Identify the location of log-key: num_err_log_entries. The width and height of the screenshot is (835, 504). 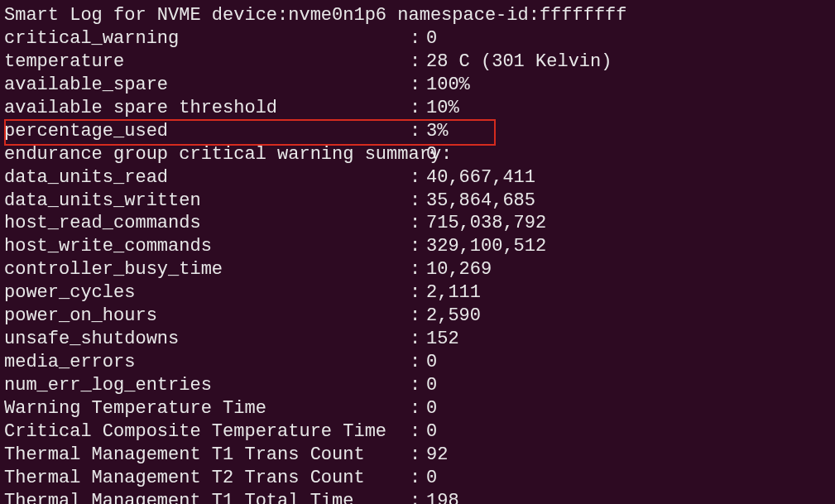
(207, 386).